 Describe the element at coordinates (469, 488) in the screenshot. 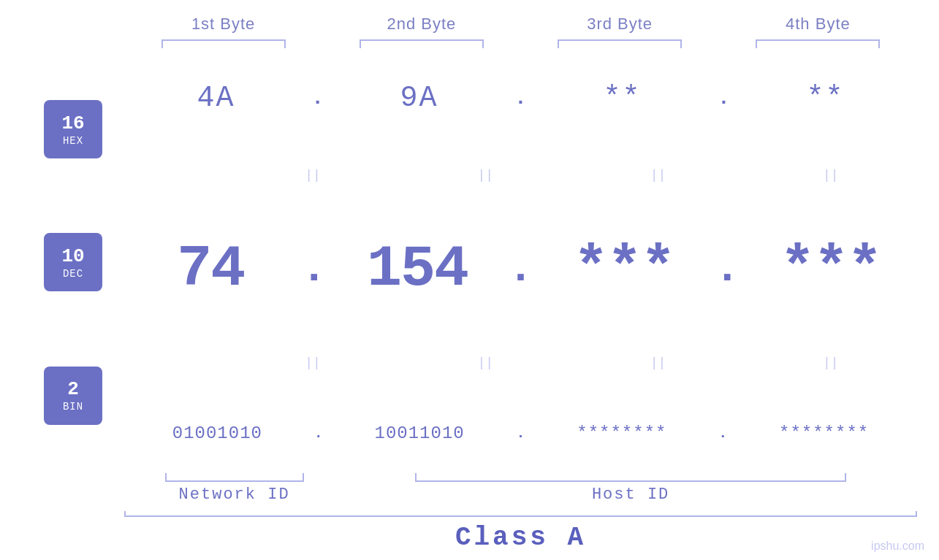

I see `id-section: Network ID Host ID` at that location.